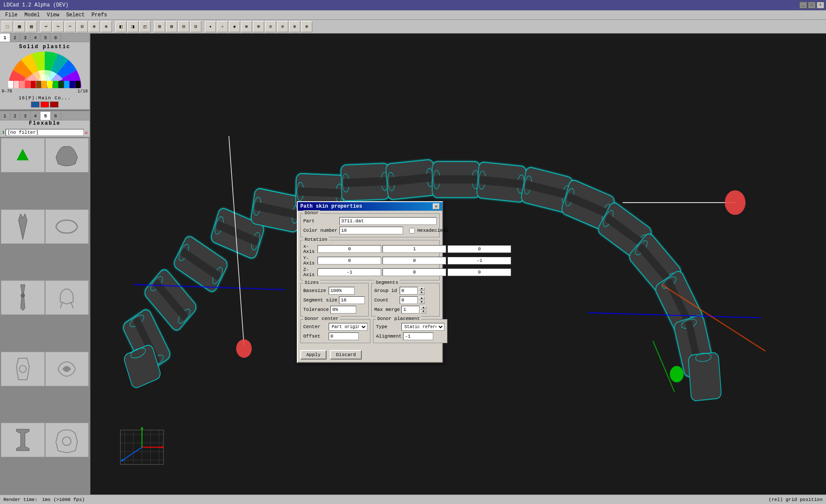 This screenshot has width=826, height=504. Describe the element at coordinates (388, 221) in the screenshot. I see `donor-part-input` at that location.